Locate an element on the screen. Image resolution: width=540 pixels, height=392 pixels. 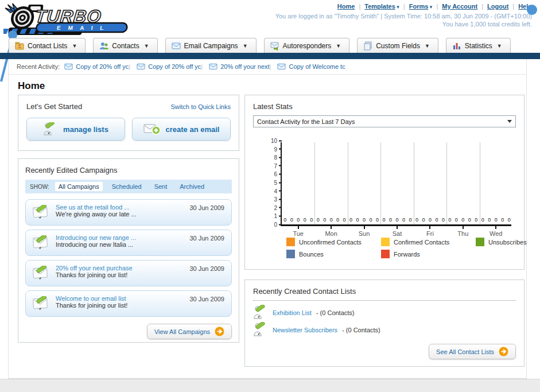
see-all-contact-lists-button: See All Contact Lists is located at coordinates (472, 351).